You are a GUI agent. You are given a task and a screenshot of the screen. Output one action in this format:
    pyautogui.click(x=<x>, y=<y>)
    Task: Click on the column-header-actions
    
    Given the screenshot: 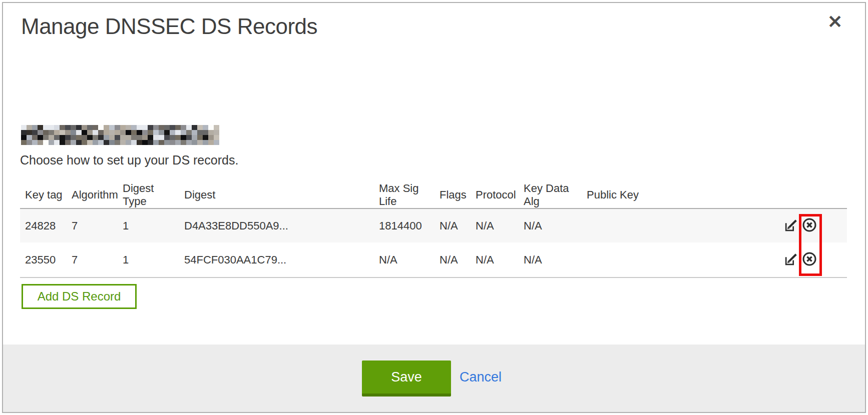 What is the action you would take?
    pyautogui.click(x=799, y=195)
    